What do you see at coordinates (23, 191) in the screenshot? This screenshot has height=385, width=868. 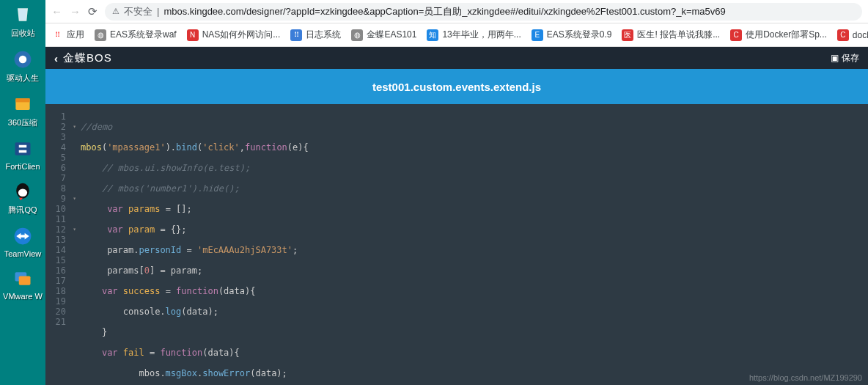 I see `qq-icon` at bounding box center [23, 191].